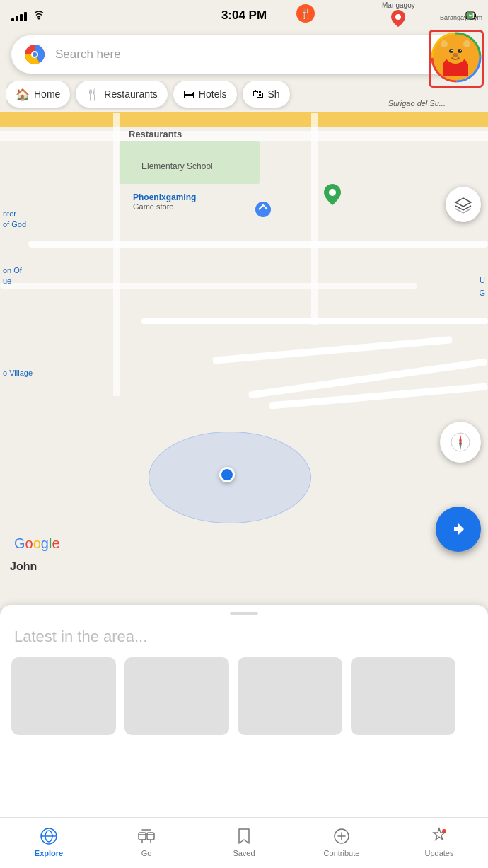  I want to click on search-bar: Search here, so click(244, 54).